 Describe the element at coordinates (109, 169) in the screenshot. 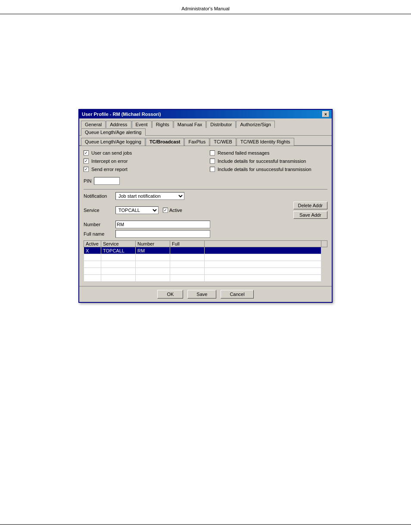

I see `checkbox-send-error-label: Send error report` at that location.